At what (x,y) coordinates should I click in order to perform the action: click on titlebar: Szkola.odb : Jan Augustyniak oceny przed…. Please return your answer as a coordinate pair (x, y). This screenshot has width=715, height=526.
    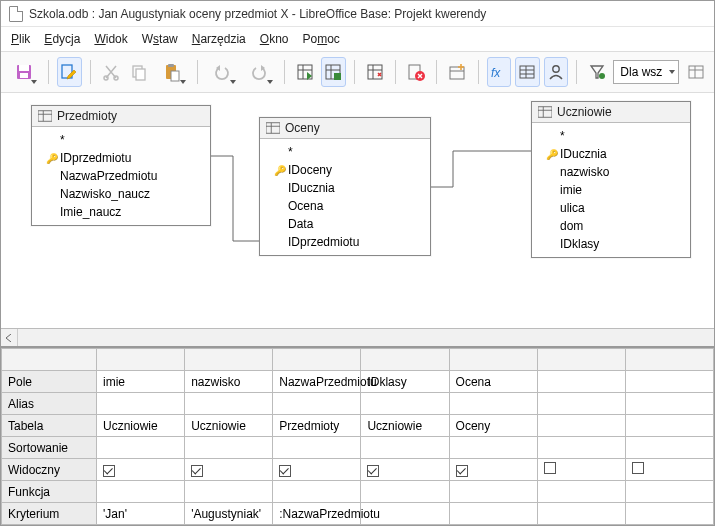
    Looking at the image, I should click on (358, 14).